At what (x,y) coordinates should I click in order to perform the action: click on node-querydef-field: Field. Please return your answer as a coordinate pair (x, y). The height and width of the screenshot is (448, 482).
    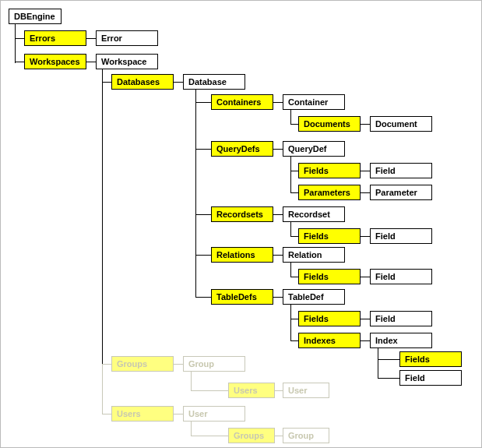
    Looking at the image, I should click on (401, 171).